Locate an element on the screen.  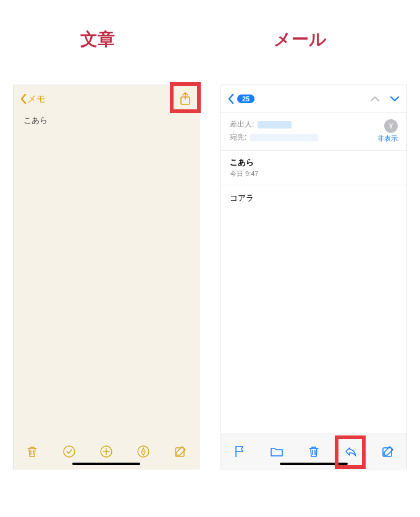
chevron-up-icon is located at coordinates (375, 99).